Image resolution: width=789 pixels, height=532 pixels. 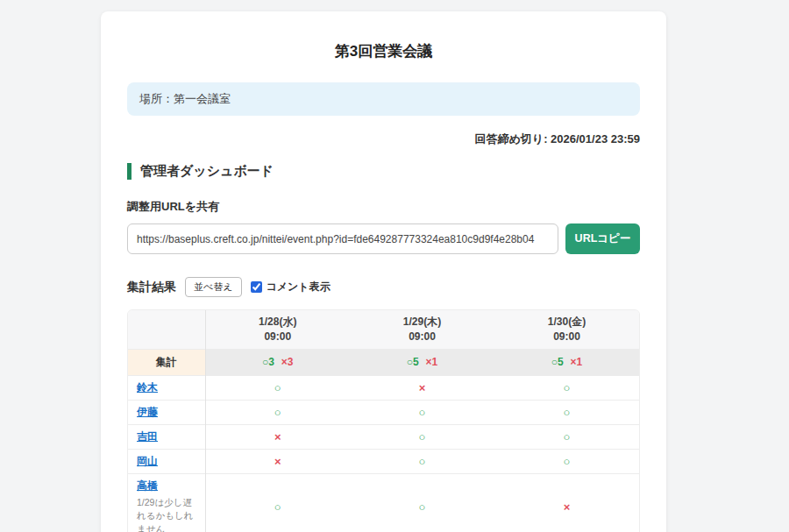 What do you see at coordinates (167, 503) in the screenshot?
I see `participant-name-cell: 高橋 1/29は少し遅れるかもしれません` at bounding box center [167, 503].